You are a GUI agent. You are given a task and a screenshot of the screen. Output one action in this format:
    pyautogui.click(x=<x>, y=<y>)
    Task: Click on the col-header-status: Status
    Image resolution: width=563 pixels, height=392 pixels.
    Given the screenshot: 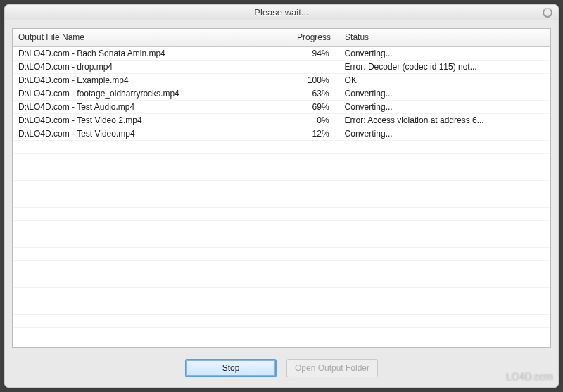 What is the action you would take?
    pyautogui.click(x=434, y=38)
    